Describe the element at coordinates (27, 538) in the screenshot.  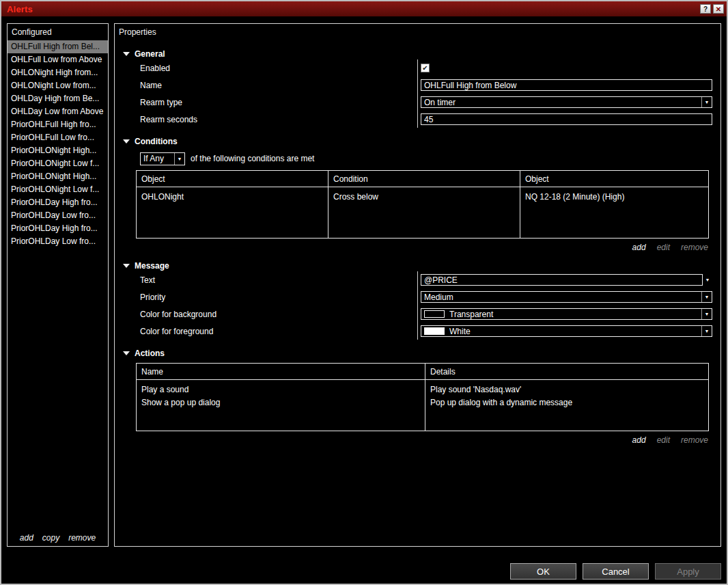
I see `alert-add-link: add` at that location.